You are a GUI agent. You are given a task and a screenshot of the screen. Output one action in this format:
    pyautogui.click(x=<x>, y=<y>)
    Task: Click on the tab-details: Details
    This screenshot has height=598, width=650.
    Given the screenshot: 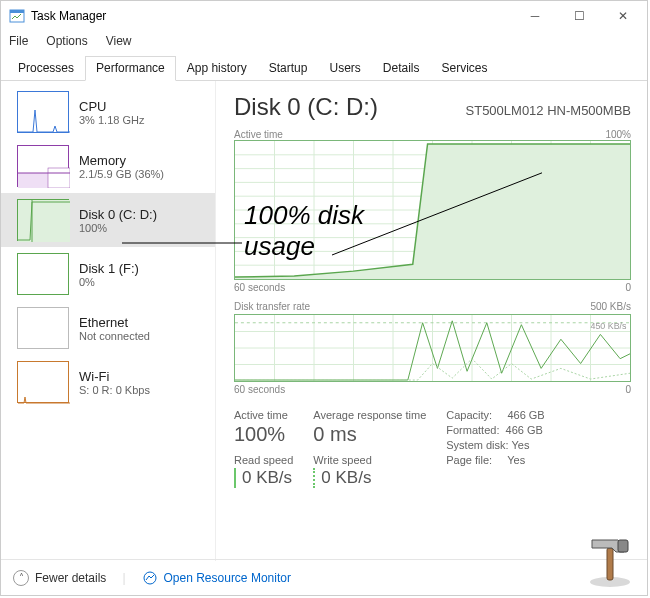 What is the action you would take?
    pyautogui.click(x=402, y=68)
    